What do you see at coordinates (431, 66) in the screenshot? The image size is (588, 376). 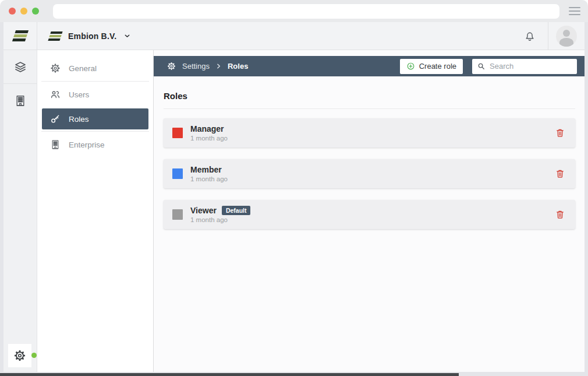 I see `create-role-button: Create role` at bounding box center [431, 66].